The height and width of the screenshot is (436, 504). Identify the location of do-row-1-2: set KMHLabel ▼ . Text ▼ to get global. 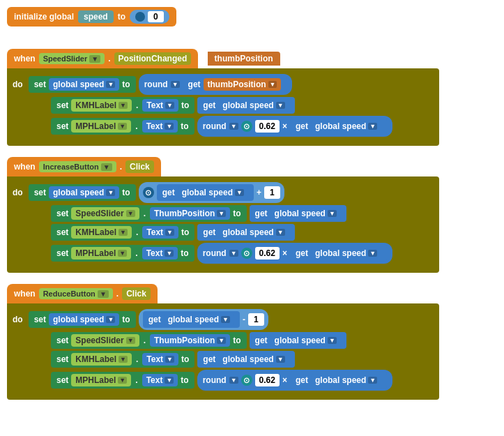
(243, 105).